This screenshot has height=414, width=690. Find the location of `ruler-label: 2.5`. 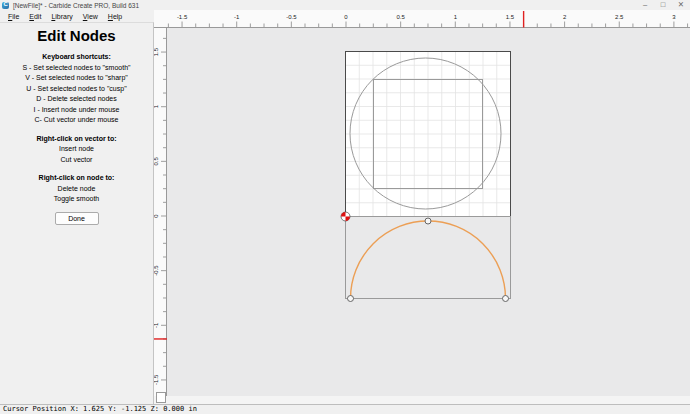

ruler-label: 2.5 is located at coordinates (620, 17).